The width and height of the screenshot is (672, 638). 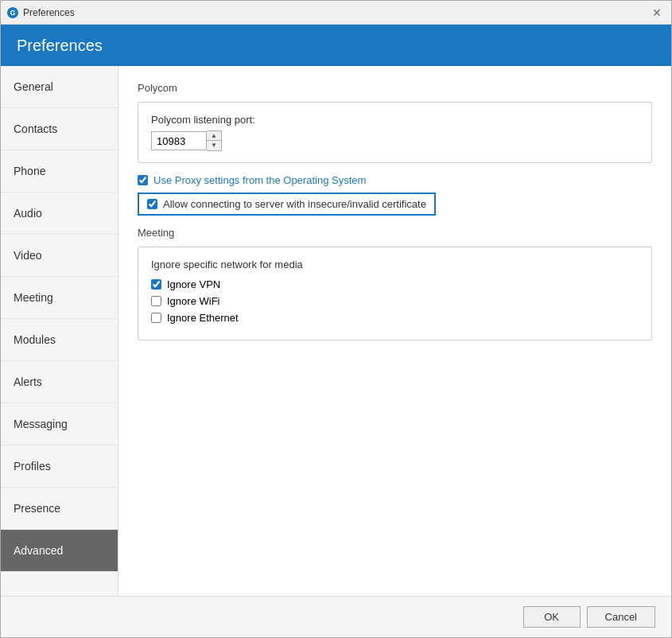 What do you see at coordinates (336, 45) in the screenshot?
I see `header-bar: Preferences` at bounding box center [336, 45].